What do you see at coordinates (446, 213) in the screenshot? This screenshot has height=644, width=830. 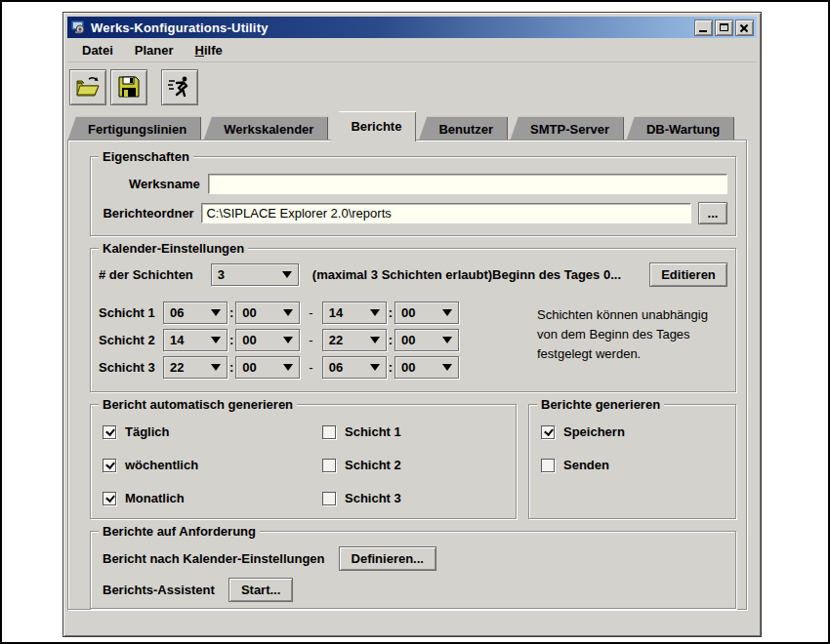 I see `berichteordner-input` at bounding box center [446, 213].